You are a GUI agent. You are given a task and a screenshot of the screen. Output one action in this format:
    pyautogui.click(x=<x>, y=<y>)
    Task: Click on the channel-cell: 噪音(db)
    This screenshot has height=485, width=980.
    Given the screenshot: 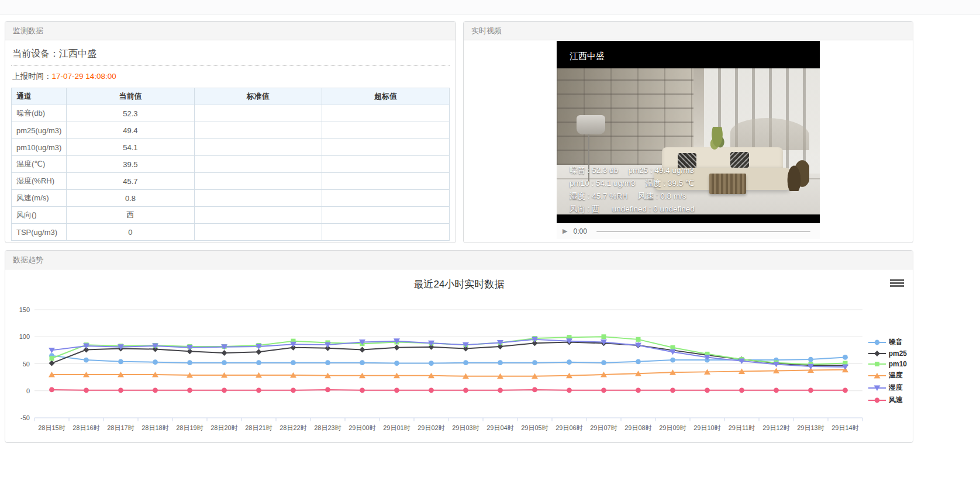 What is the action you would take?
    pyautogui.click(x=39, y=113)
    